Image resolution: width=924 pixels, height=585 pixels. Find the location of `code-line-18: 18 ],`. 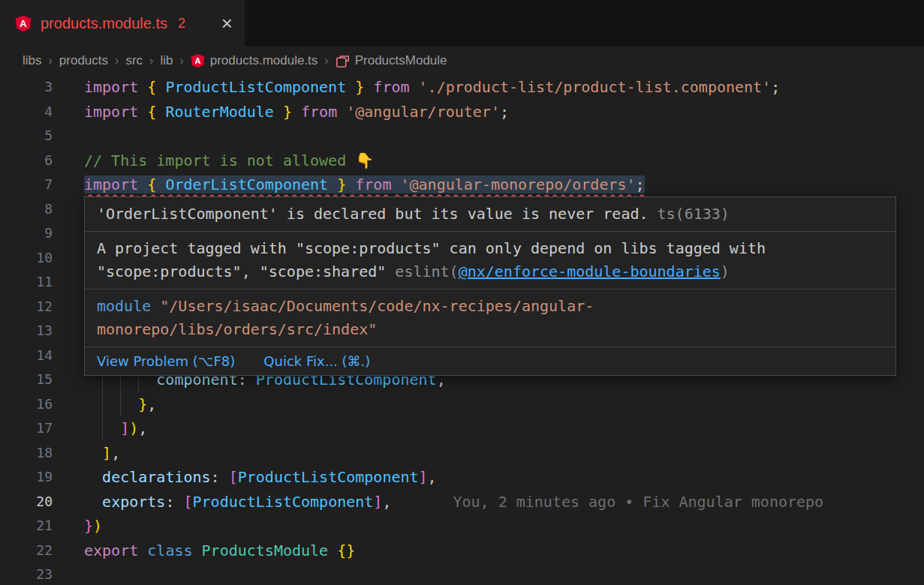

code-line-18: 18 ], is located at coordinates (462, 453).